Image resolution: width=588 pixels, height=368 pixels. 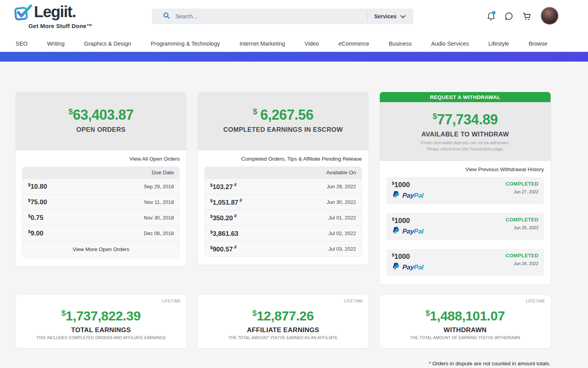 What do you see at coordinates (223, 218) in the screenshot?
I see `escrow-row-amount-value: 350.20` at bounding box center [223, 218].